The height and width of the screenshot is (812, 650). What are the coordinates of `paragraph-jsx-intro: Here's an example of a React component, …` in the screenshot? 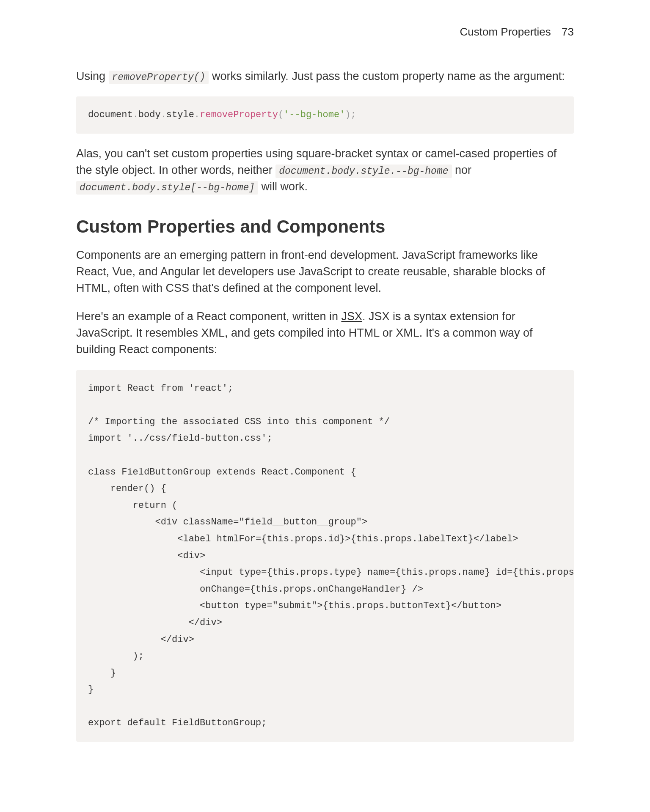 It's located at (325, 333).